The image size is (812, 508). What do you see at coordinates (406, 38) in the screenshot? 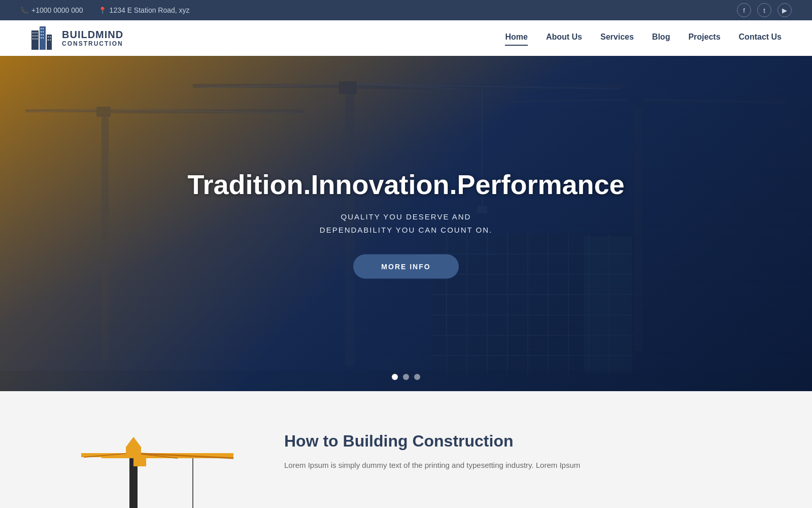
I see `header: BUILDMIND CONSTRUCTION Home About Us Ser…` at bounding box center [406, 38].